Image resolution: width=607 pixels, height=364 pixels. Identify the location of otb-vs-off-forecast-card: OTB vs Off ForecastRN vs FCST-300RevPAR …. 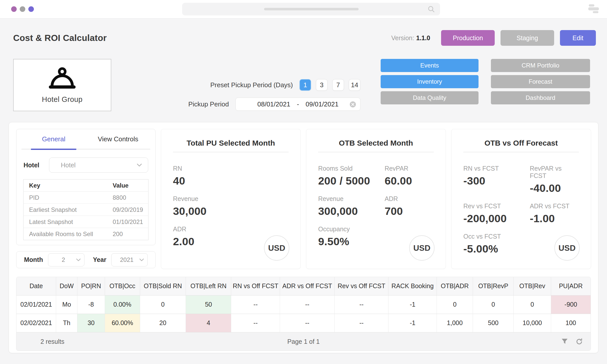
(521, 199).